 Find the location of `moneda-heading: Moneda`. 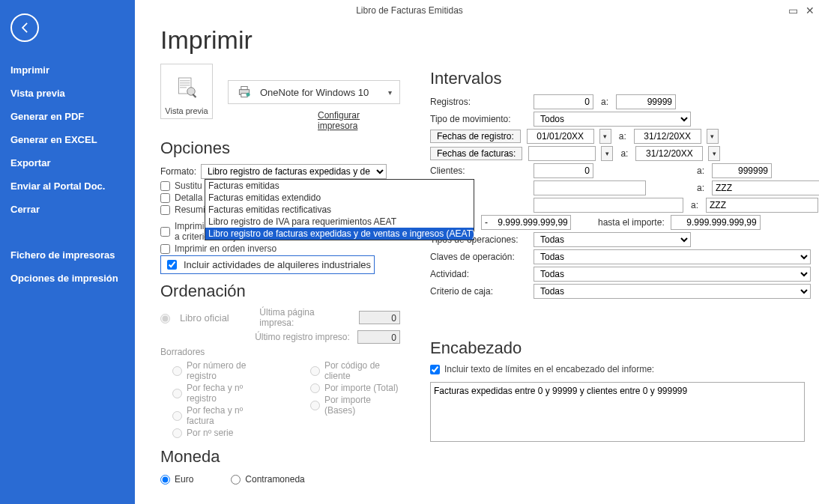

moneda-heading: Moneda is located at coordinates (280, 457).